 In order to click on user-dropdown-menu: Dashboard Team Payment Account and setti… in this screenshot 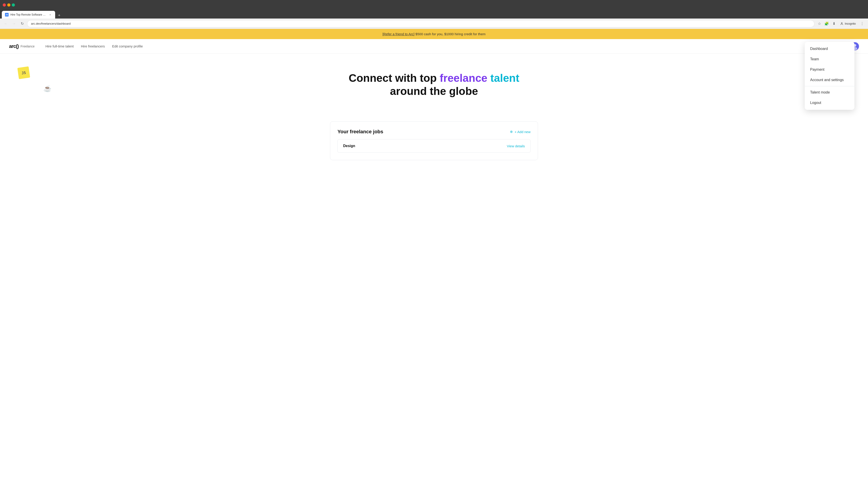, I will do `click(830, 76)`.